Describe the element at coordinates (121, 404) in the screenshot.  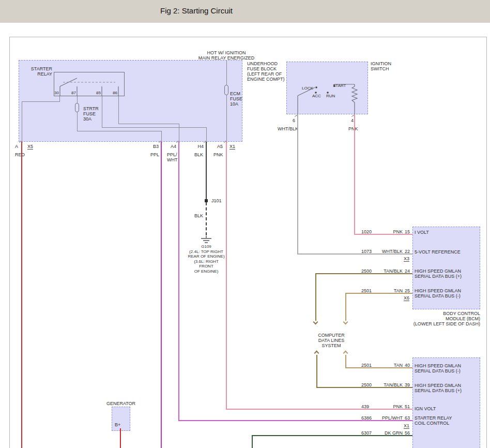
I see `generator-label: GENERATOR` at that location.